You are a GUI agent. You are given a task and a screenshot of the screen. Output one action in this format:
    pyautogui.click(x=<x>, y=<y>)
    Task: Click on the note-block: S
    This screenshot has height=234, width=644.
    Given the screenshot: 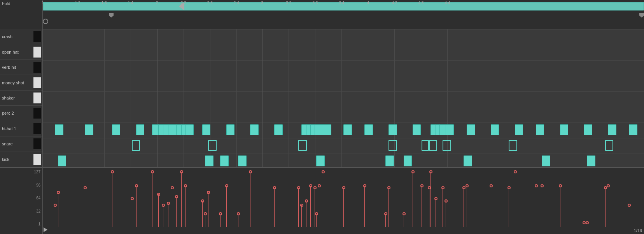 What is the action you would take?
    pyautogui.click(x=425, y=145)
    